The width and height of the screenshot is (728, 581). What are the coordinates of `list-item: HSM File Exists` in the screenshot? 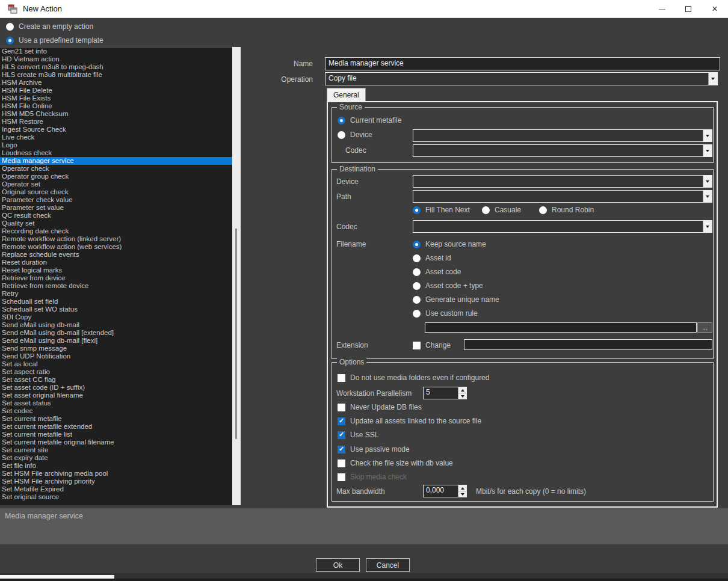 It's located at (116, 99).